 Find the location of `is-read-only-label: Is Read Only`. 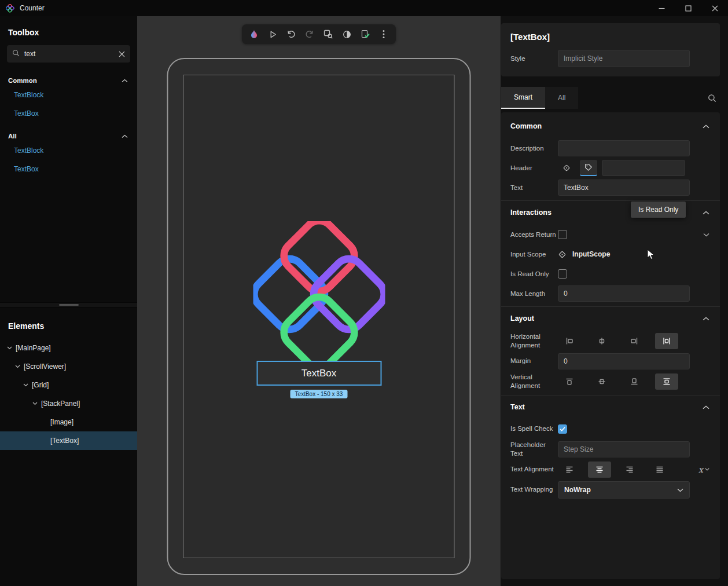

is-read-only-label: Is Read Only is located at coordinates (534, 274).